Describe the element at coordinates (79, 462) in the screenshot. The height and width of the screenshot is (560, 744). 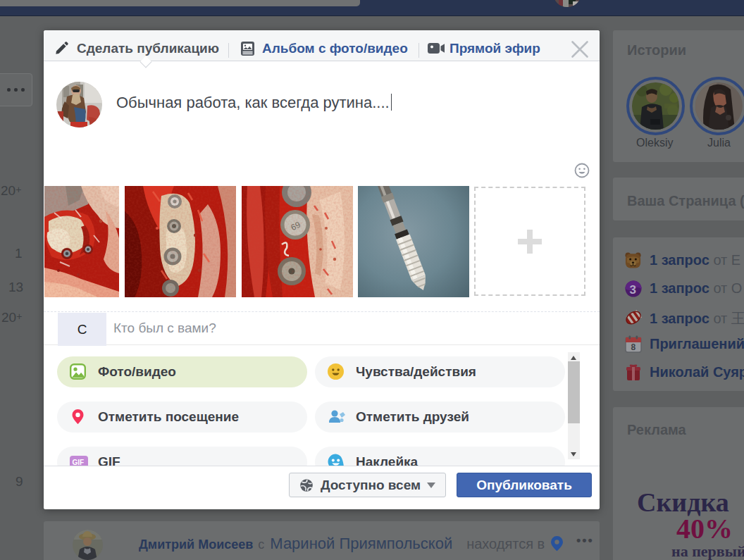
I see `svg-text: GIF` at that location.